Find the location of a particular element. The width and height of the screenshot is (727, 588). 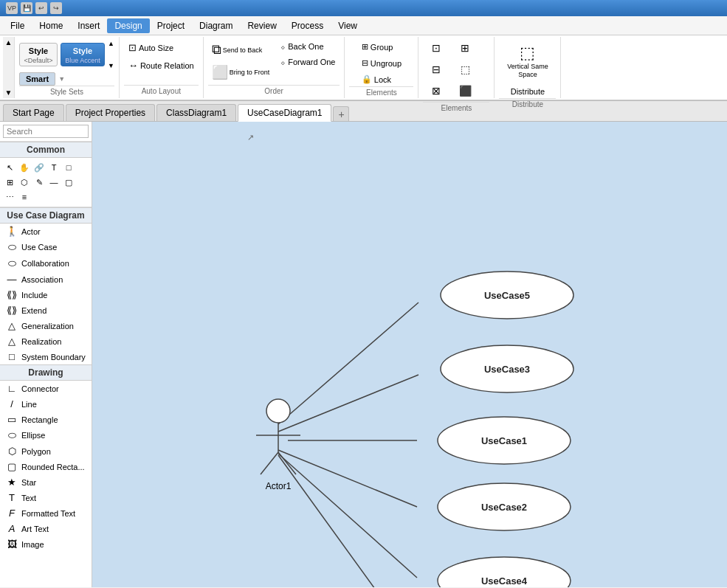

forward-one-label: Forward One is located at coordinates (311, 62).